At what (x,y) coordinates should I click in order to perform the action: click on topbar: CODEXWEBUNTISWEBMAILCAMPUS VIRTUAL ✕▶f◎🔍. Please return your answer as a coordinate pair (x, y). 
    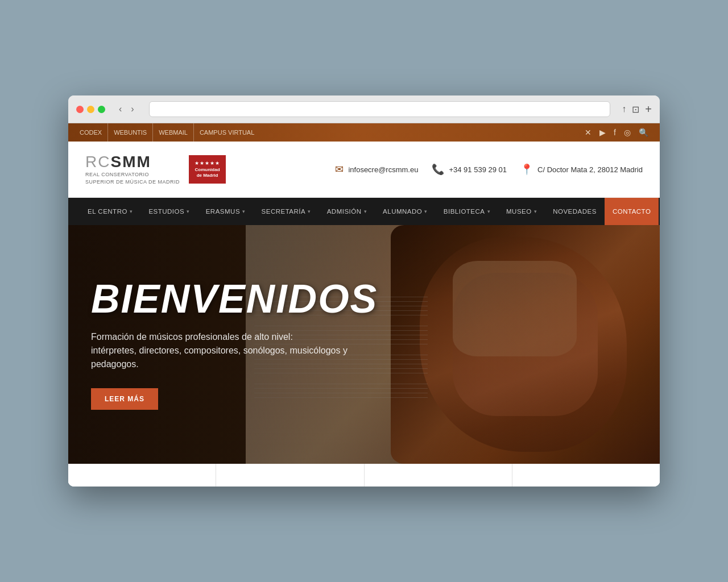
    Looking at the image, I should click on (364, 132).